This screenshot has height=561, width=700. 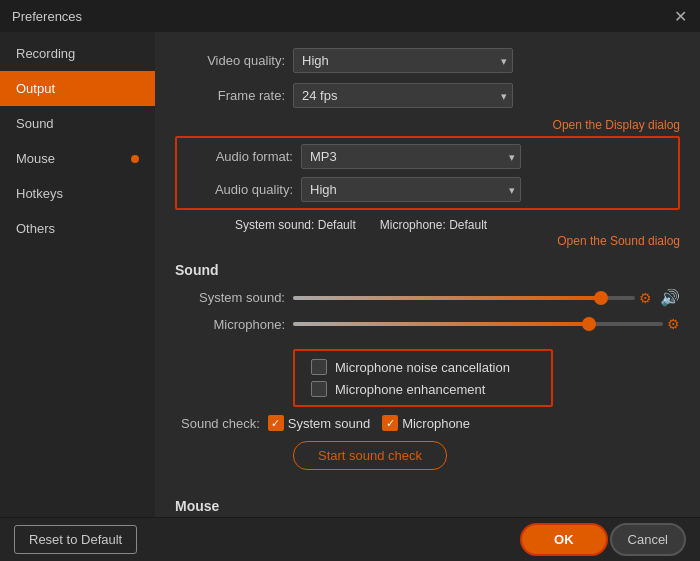 What do you see at coordinates (350, 16) in the screenshot?
I see `title-bar: Preferences ✕` at bounding box center [350, 16].